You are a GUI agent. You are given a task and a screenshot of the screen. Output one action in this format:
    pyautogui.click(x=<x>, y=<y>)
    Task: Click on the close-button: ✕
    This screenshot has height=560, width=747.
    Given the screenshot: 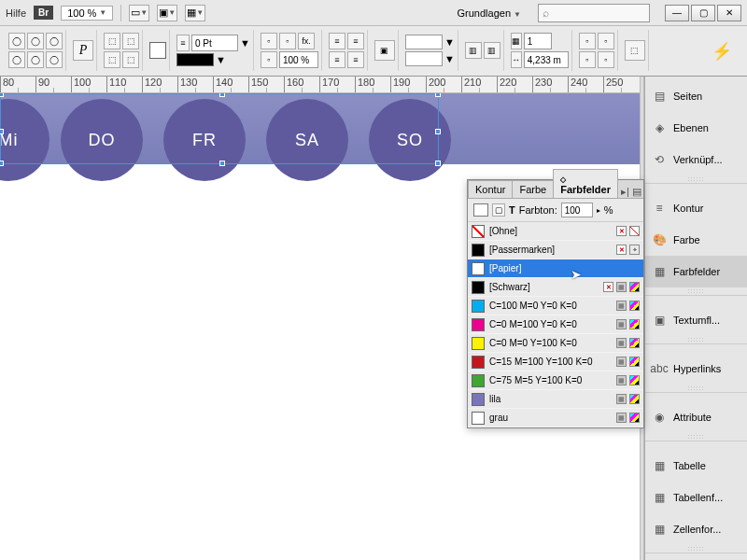 What is the action you would take?
    pyautogui.click(x=729, y=13)
    